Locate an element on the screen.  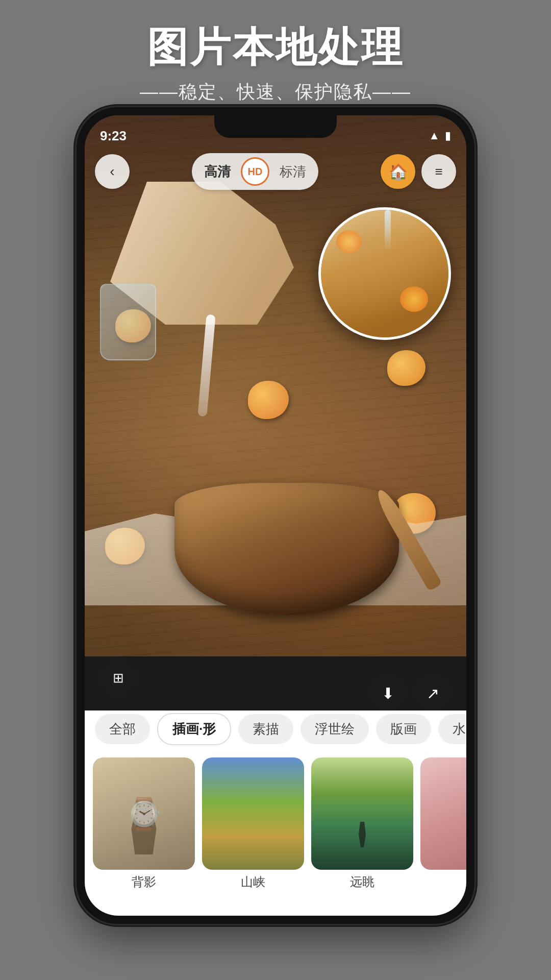
status-icons: ▲ ▮ is located at coordinates (440, 136).